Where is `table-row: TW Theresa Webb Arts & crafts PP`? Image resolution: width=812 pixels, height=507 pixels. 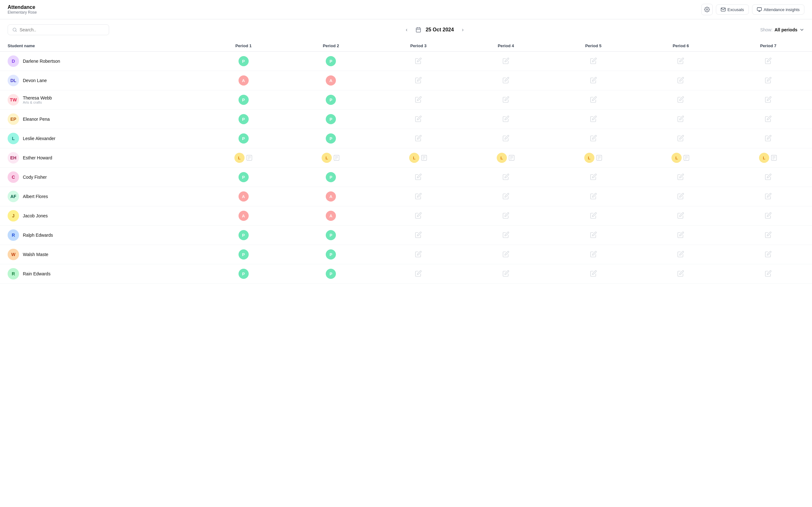
table-row: TW Theresa Webb Arts & crafts PP is located at coordinates (406, 100).